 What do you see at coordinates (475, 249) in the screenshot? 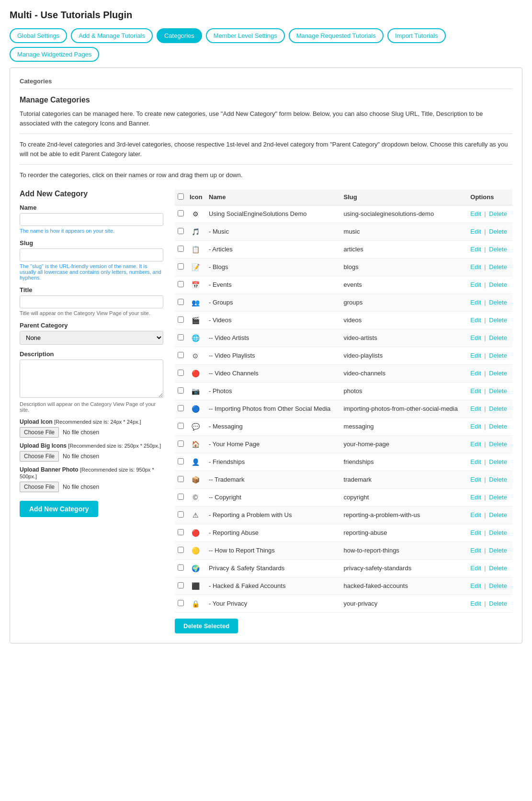
I see `edit-link-2: Edit` at bounding box center [475, 249].